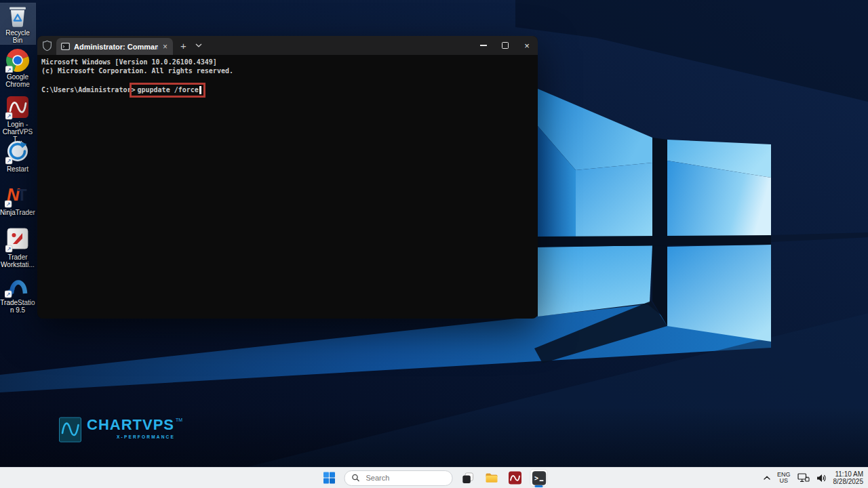  I want to click on desktop-icon-label: NinjaTrader, so click(18, 213).